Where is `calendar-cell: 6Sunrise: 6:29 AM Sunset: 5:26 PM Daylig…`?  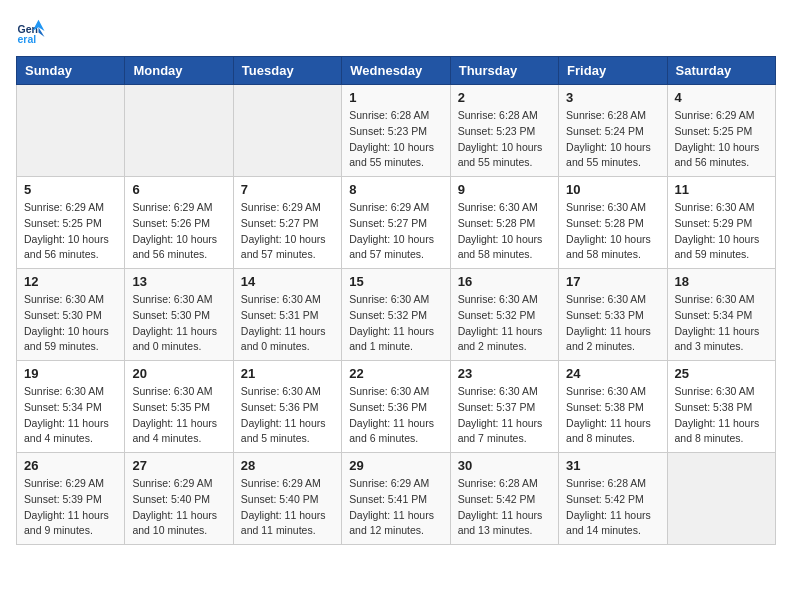 calendar-cell: 6Sunrise: 6:29 AM Sunset: 5:26 PM Daylig… is located at coordinates (179, 223).